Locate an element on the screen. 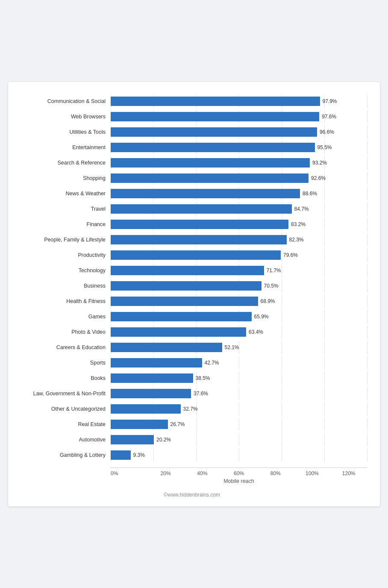  bar-row: Shopping92.6% is located at coordinates (192, 178).